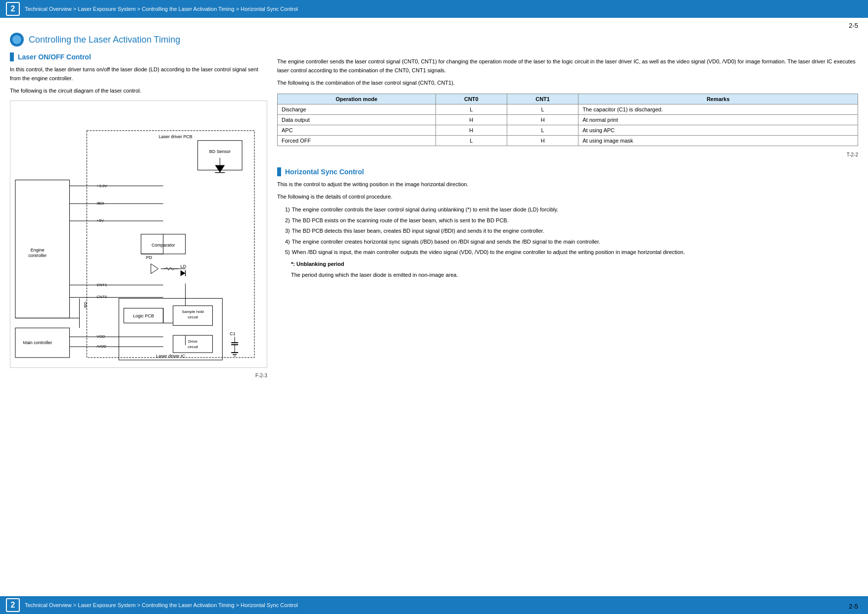 The width and height of the screenshot is (868, 614). What do you see at coordinates (279, 172) in the screenshot?
I see `section-heading-bar2` at bounding box center [279, 172].